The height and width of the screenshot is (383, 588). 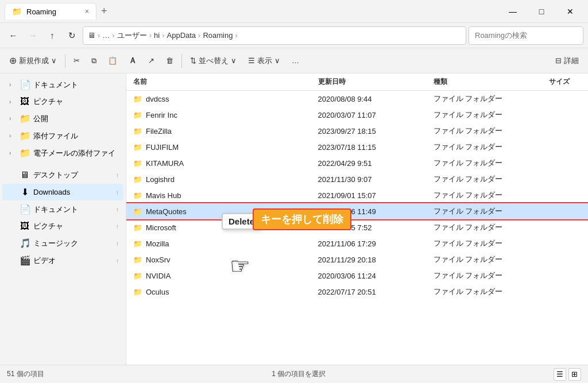 What do you see at coordinates (294, 11) in the screenshot?
I see `title-bar: 📁 Roaming × + — □ ✕` at bounding box center [294, 11].